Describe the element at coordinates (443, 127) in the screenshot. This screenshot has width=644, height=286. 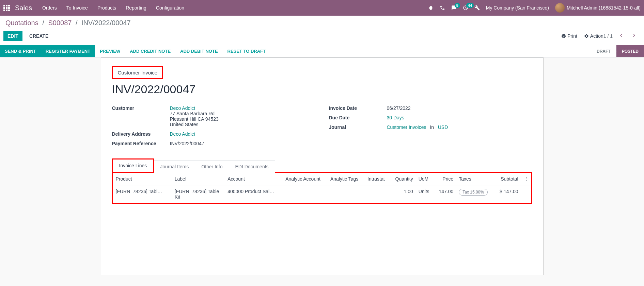
I see `journal-currency: USD` at that location.